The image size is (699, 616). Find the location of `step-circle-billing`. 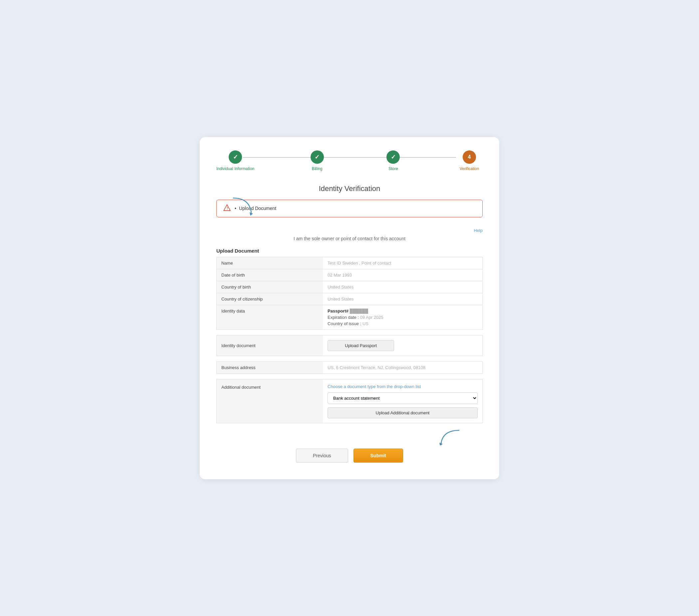

step-circle-billing is located at coordinates (317, 157).